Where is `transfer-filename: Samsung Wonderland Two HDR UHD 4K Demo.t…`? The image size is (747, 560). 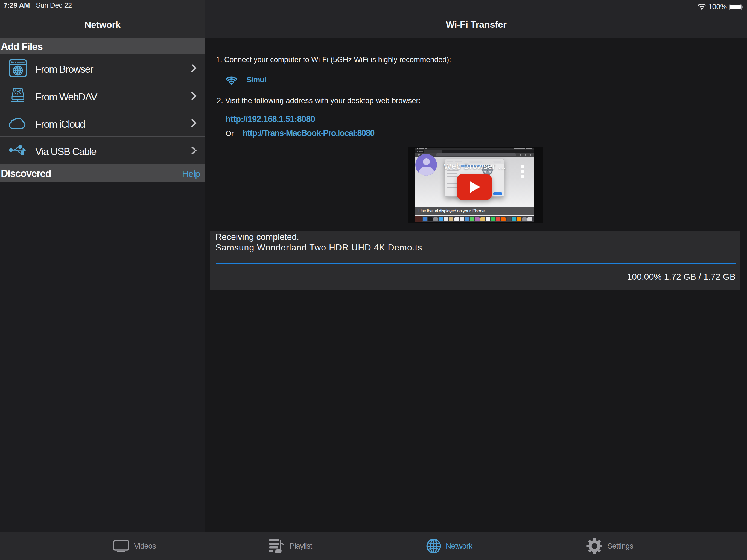 transfer-filename: Samsung Wonderland Two HDR UHD 4K Demo.t… is located at coordinates (319, 248).